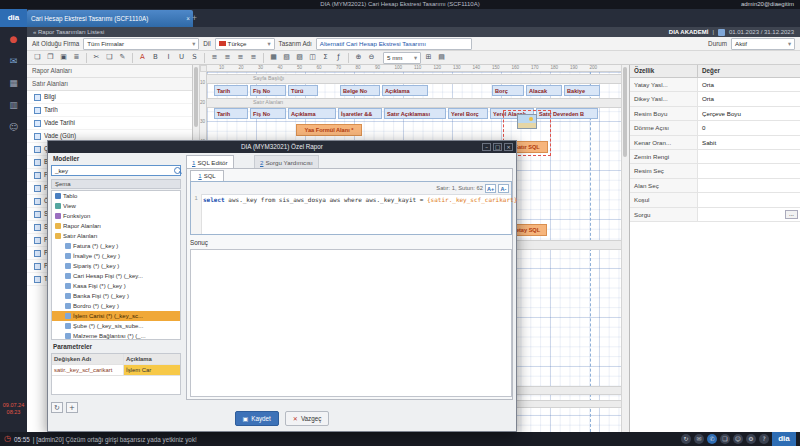  What do you see at coordinates (116, 276) in the screenshot?
I see `tree-item: Cari Hesap Fişi (*) (_key...` at bounding box center [116, 276].